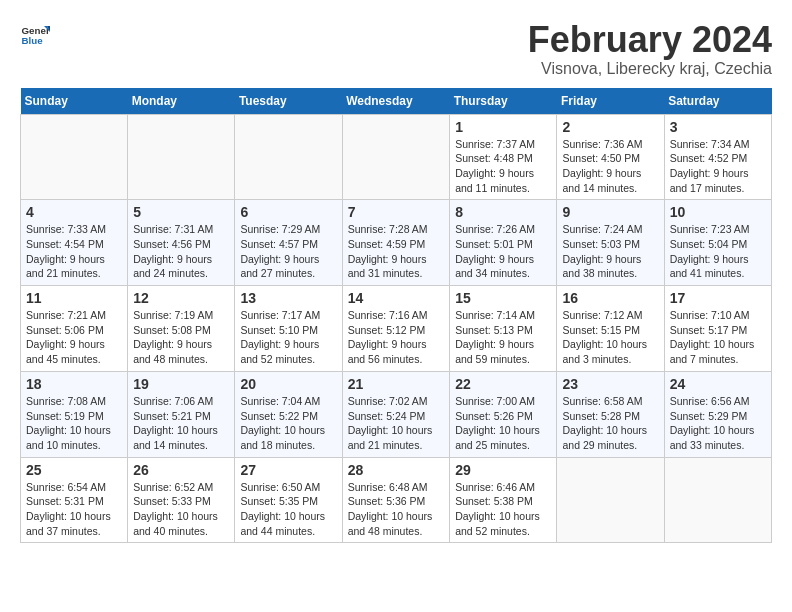 This screenshot has width=792, height=612. I want to click on day-number: 16, so click(610, 298).